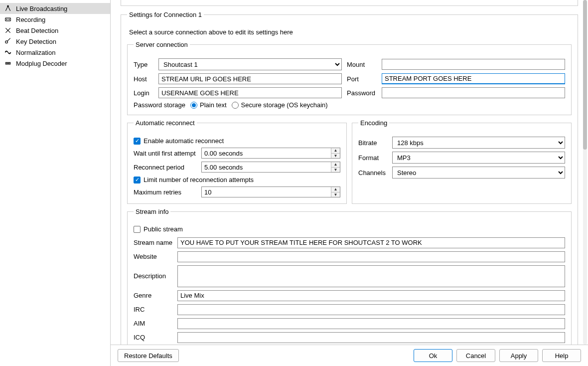  What do you see at coordinates (266, 192) in the screenshot?
I see `max-retries-input` at bounding box center [266, 192].